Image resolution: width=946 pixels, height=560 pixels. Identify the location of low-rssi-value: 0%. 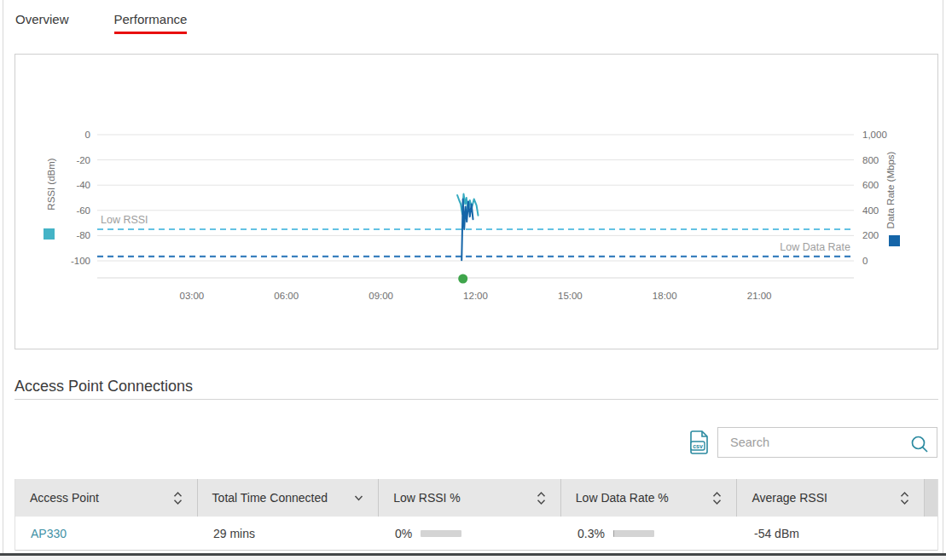
(403, 534).